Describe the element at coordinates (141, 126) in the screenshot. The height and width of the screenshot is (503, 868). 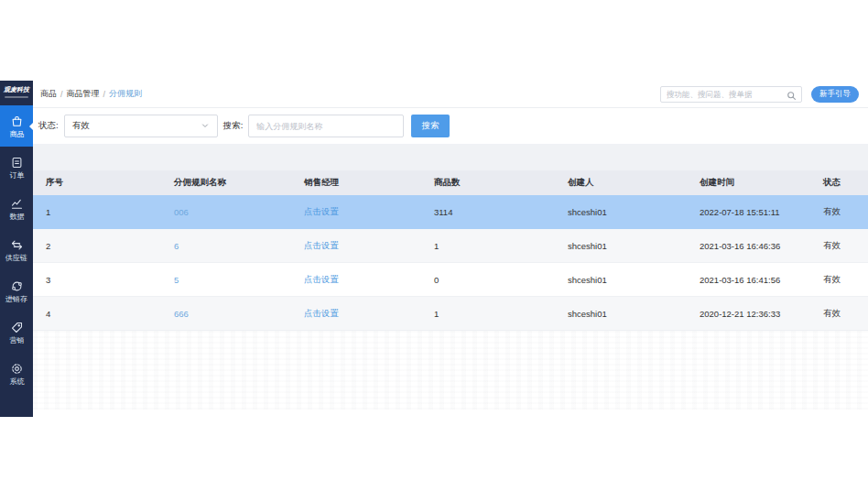
I see `status-select: 有效` at that location.